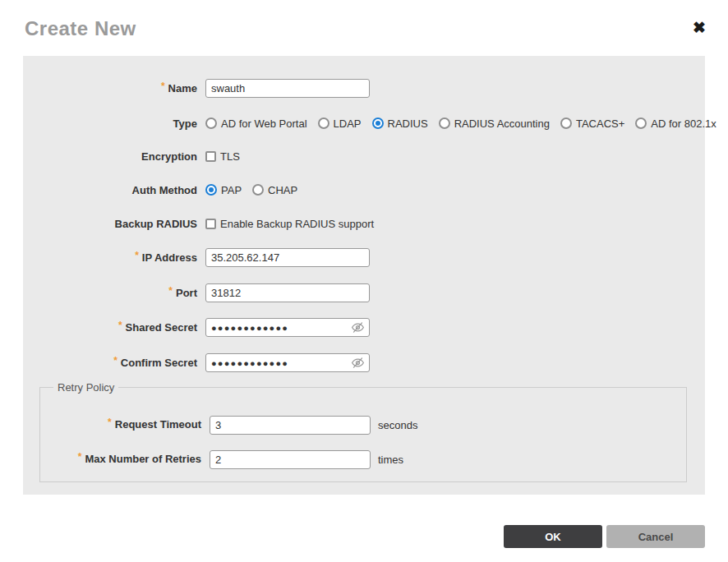  What do you see at coordinates (85, 388) in the screenshot?
I see `retry-policy-legend: Retry Policy` at bounding box center [85, 388].